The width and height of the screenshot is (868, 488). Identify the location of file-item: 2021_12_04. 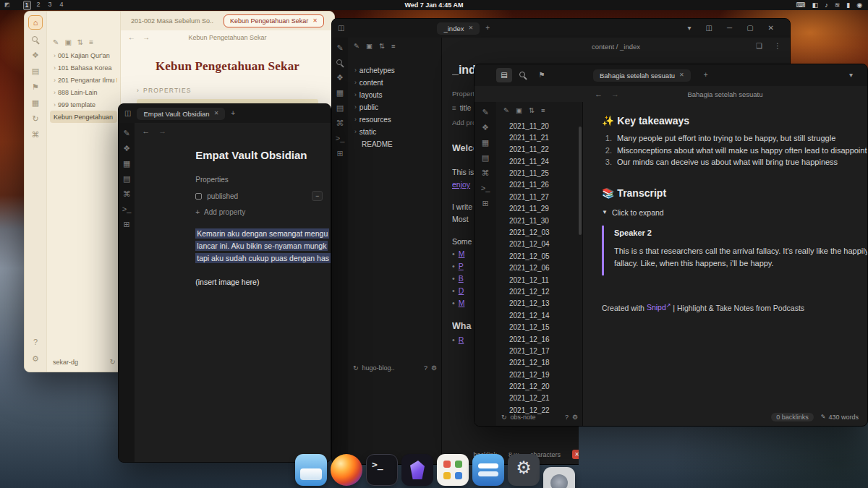
(540, 244).